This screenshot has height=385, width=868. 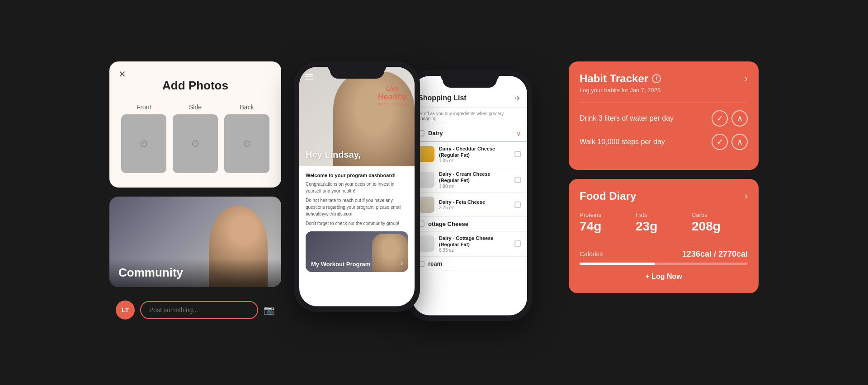 I want to click on cottage-info: Dairy - Cottage Cheese (Regular Fat) 6.3…, so click(x=475, y=244).